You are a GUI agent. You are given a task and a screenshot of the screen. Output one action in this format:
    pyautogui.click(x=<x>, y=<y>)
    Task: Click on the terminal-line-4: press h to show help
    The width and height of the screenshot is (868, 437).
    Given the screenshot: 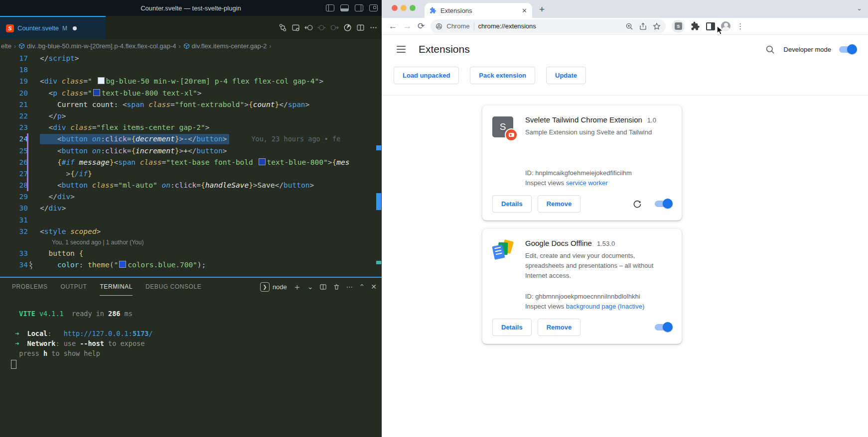 What is the action you would take?
    pyautogui.click(x=196, y=353)
    